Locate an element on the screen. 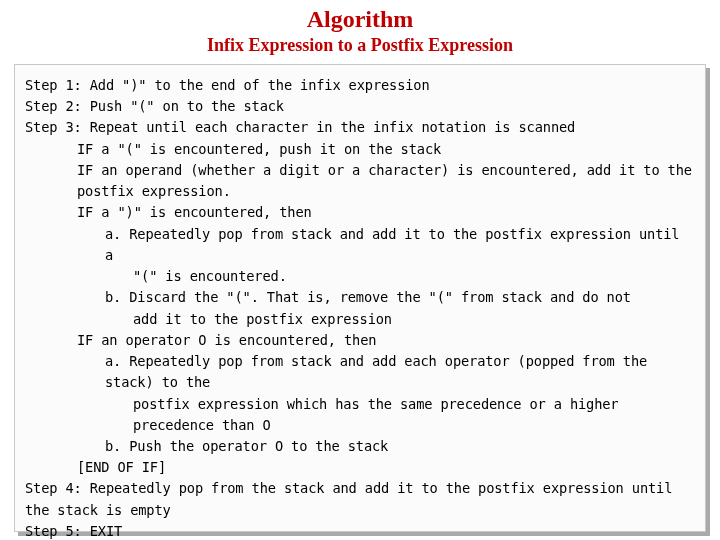 This screenshot has height=540, width=720. step-3-close-b-line2: add it to the postfix expression is located at coordinates (360, 320).